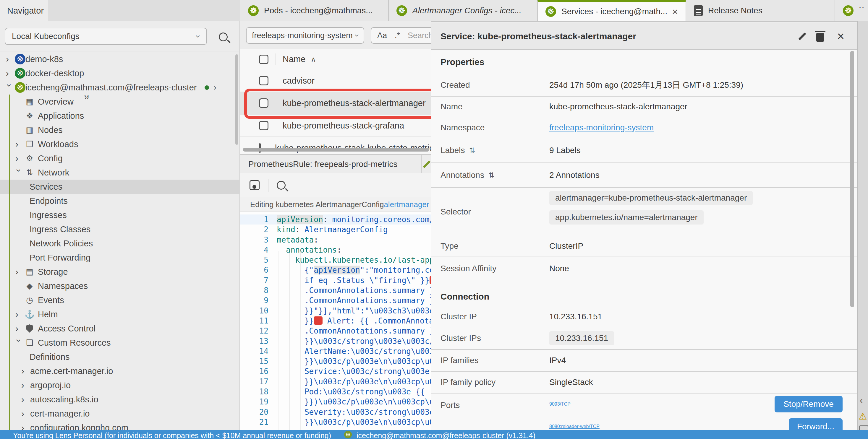 This screenshot has width=868, height=439. I want to click on sidebar-item-config: ›⚙Config, so click(120, 158).